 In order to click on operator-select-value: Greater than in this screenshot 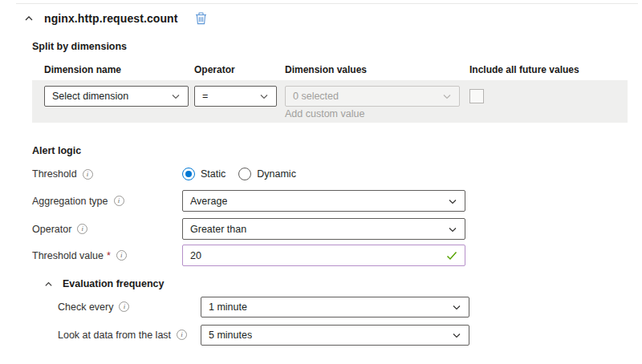, I will do `click(218, 229)`.